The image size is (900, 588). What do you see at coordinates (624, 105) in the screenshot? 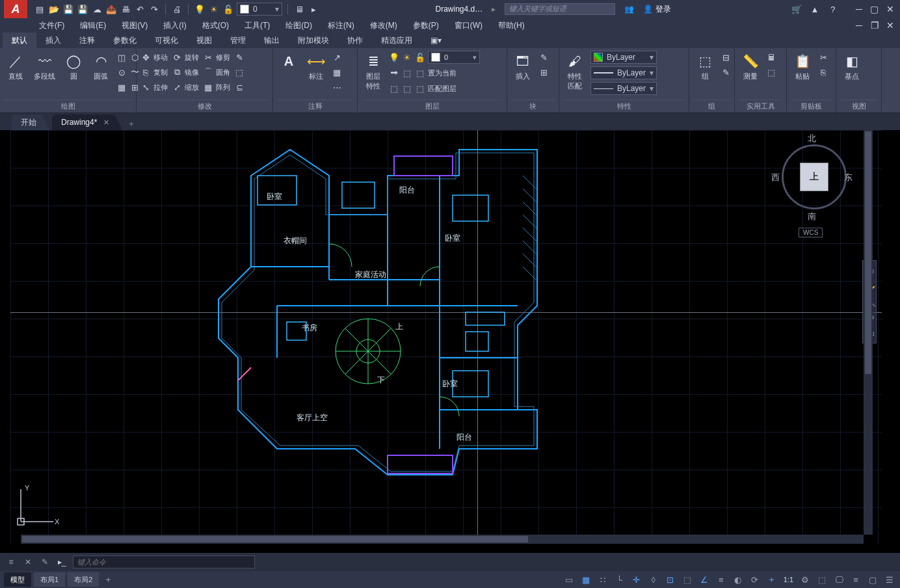
I see `panel-title-prop: 特性` at bounding box center [624, 105].